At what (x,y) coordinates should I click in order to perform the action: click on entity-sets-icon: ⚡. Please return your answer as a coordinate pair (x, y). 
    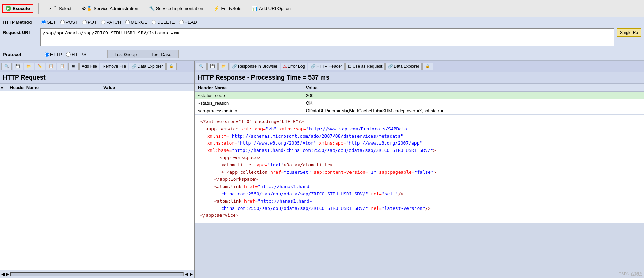
    Looking at the image, I should click on (216, 8).